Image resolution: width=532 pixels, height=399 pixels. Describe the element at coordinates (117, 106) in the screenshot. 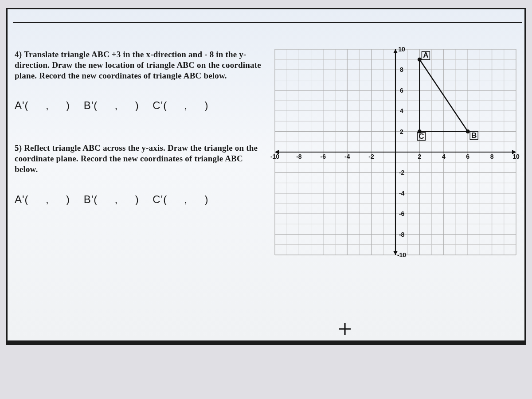

I see `q4-b-sep: ,` at that location.